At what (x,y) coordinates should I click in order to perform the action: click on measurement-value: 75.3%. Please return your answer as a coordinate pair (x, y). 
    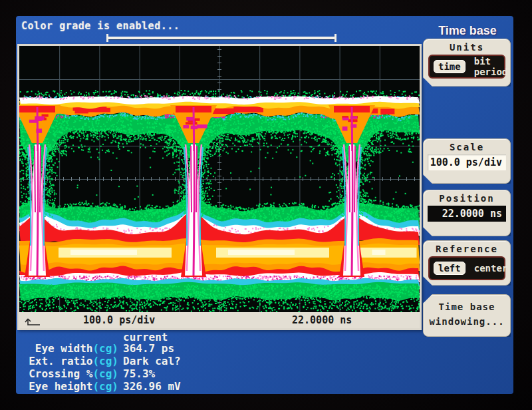
    Looking at the image, I should click on (139, 374).